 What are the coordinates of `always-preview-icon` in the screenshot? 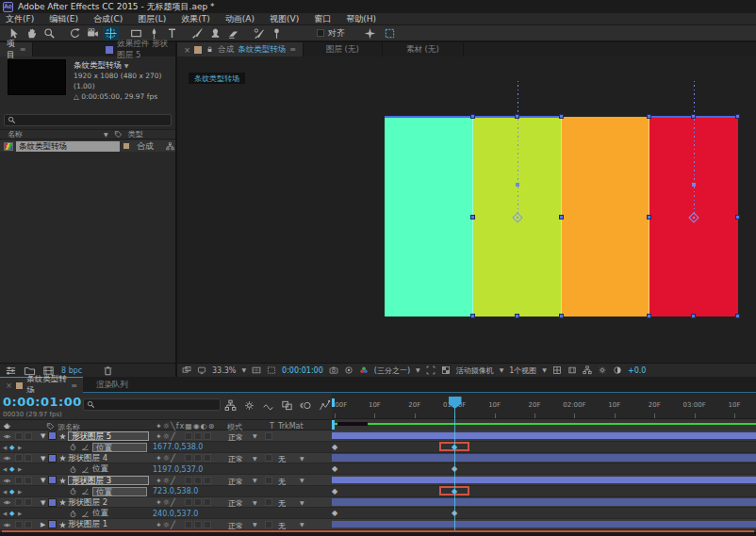 It's located at (187, 370).